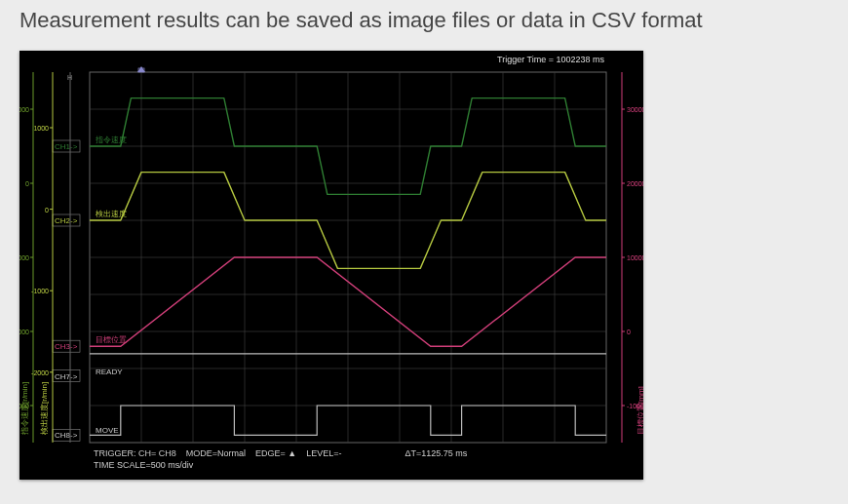 This screenshot has height=504, width=848. Describe the element at coordinates (111, 339) in the screenshot. I see `svg-text: 目標位置` at that location.